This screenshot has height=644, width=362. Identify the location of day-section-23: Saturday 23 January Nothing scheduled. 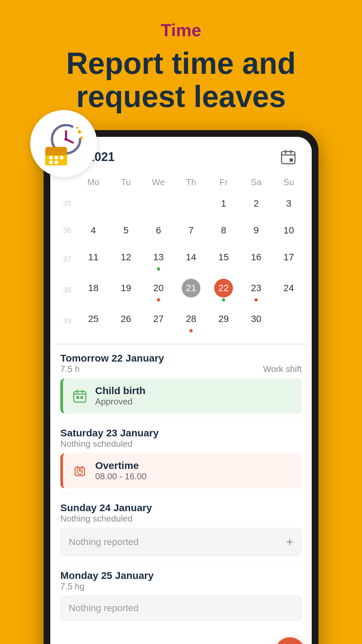
(181, 457).